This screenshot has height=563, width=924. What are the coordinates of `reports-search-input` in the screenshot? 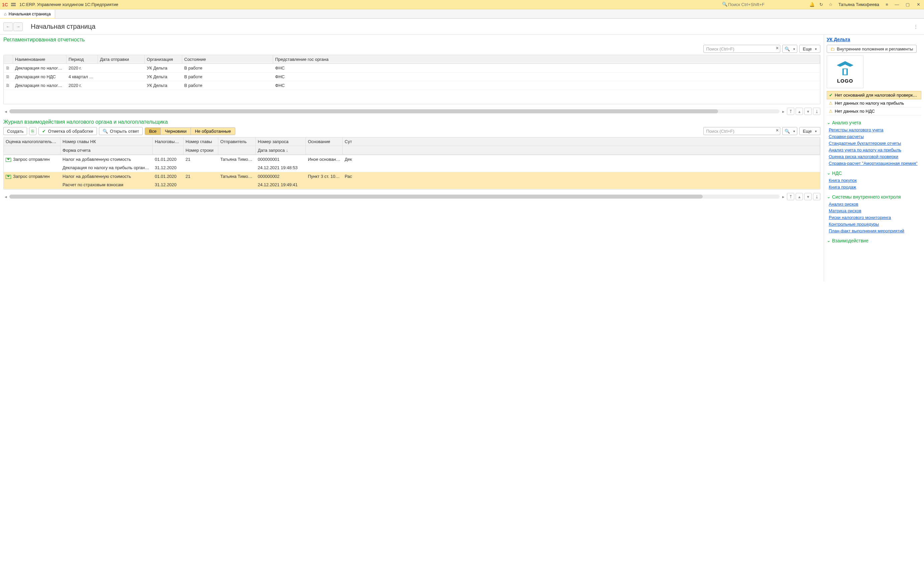 It's located at (742, 49).